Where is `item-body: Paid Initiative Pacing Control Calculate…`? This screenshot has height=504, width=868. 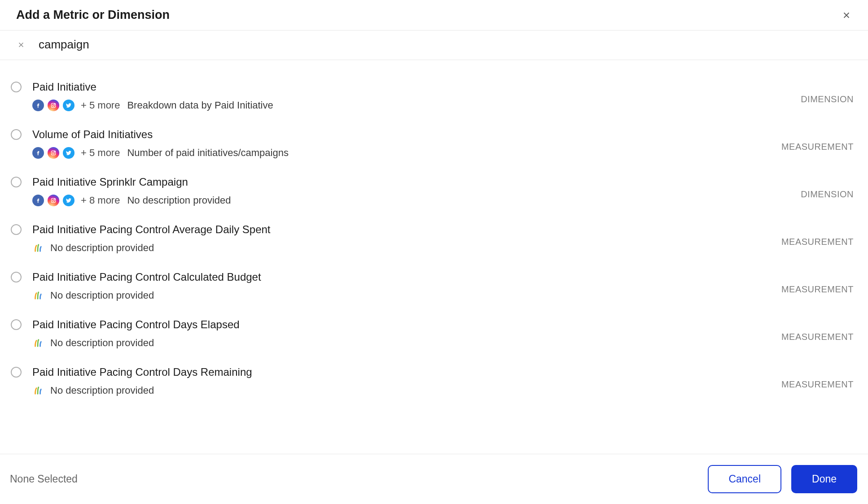 item-body: Paid Initiative Pacing Control Calculate… is located at coordinates (445, 286).